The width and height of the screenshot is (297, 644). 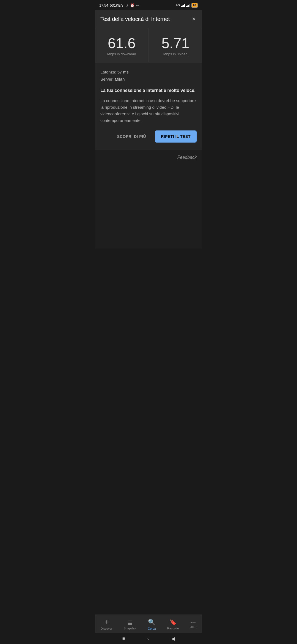 I want to click on latency-server-info: Latenza: 57 ms Server: Milan, so click(x=148, y=75).